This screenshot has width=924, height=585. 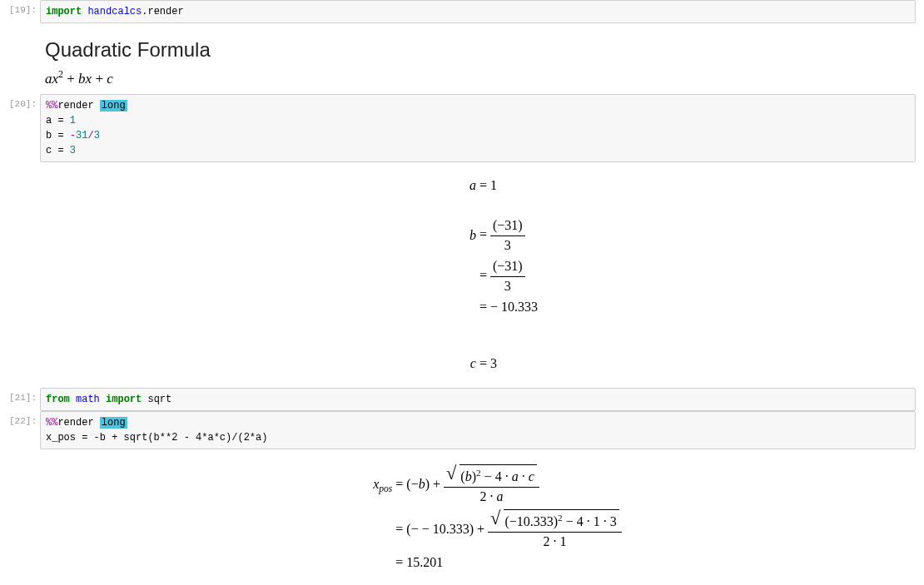 What do you see at coordinates (484, 275) in the screenshot?
I see `out-b-eq2: =` at bounding box center [484, 275].